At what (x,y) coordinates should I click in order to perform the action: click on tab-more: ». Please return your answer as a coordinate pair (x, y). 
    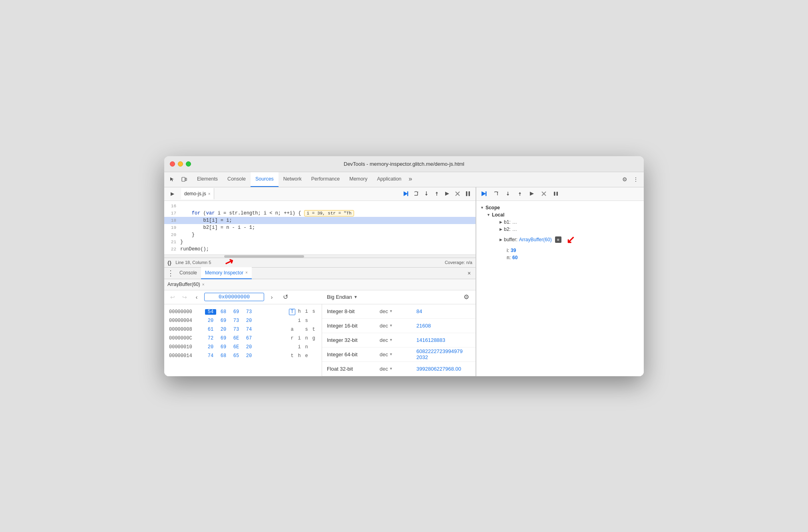
    Looking at the image, I should click on (411, 179).